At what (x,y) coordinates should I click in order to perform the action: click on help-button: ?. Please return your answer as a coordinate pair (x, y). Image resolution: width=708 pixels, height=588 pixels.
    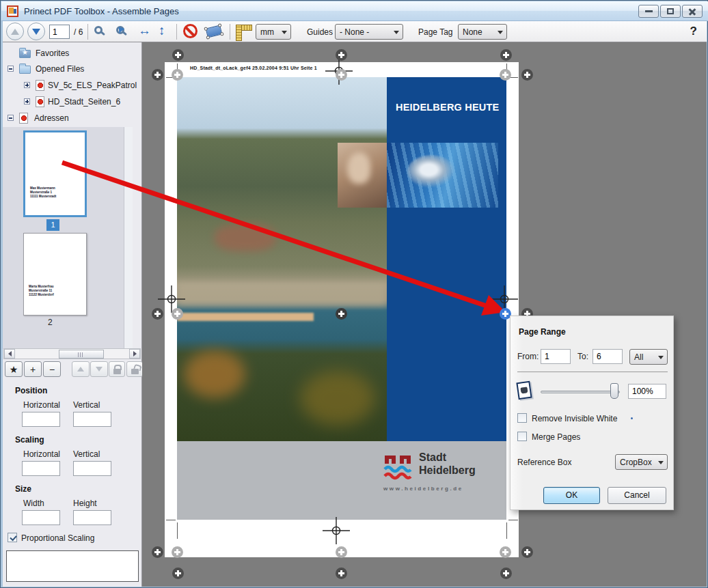
    Looking at the image, I should click on (694, 31).